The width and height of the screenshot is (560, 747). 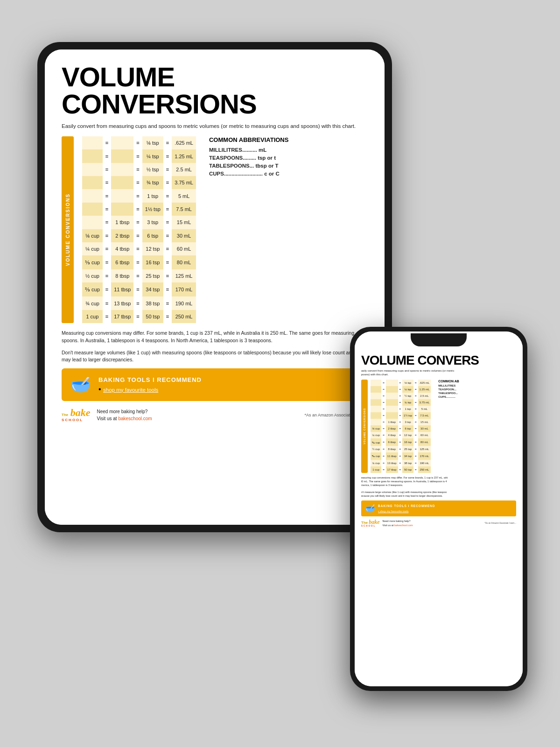 I want to click on banner-icon: 🥣, so click(x=80, y=385).